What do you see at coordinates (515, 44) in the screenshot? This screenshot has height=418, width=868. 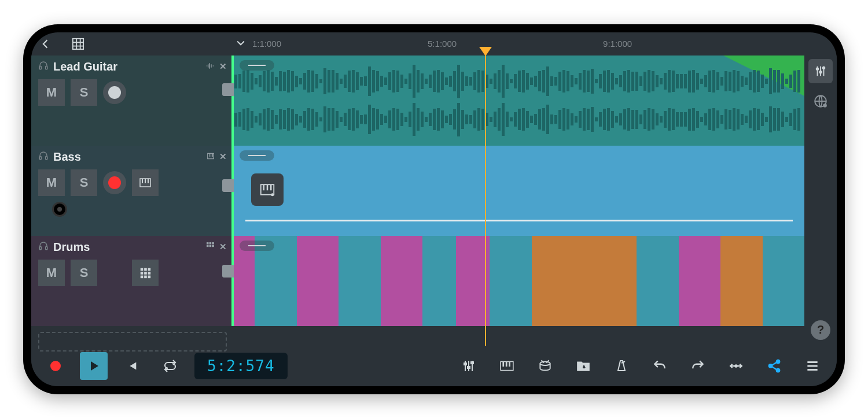 I see `ruler-mark: 5:1:000` at bounding box center [515, 44].